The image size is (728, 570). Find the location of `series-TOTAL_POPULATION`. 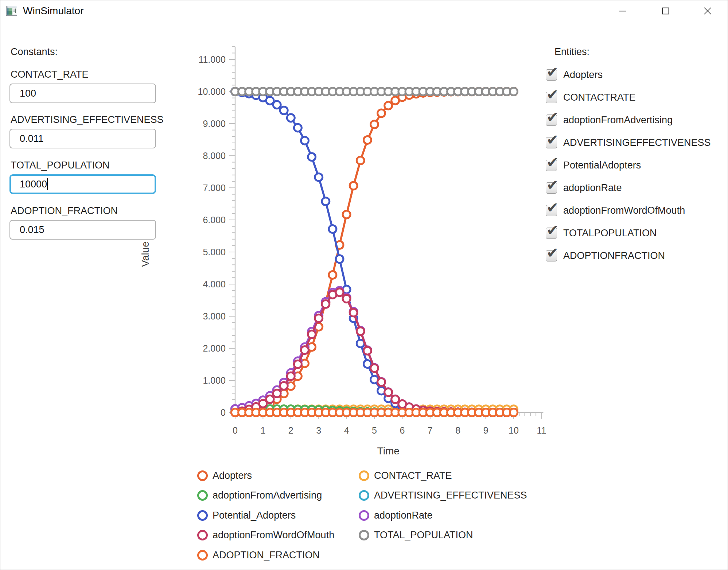

series-TOTAL_POPULATION is located at coordinates (375, 92).